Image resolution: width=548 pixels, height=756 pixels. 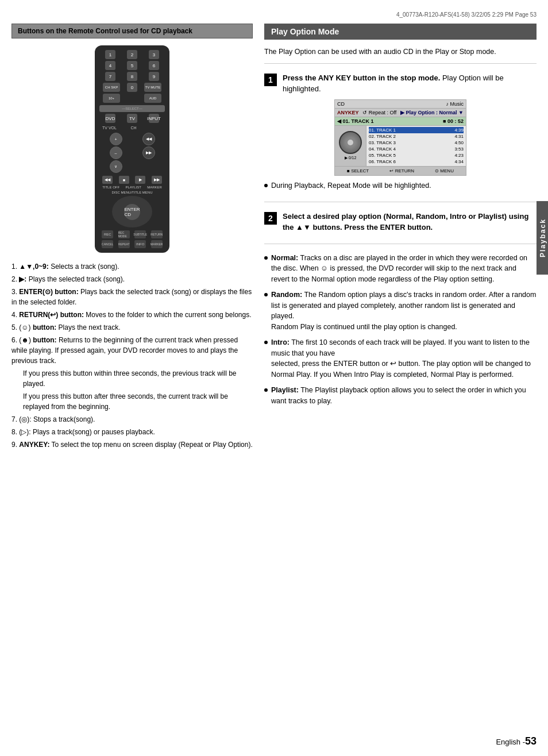 What do you see at coordinates (132, 55) in the screenshot?
I see `btn-2: 2` at bounding box center [132, 55].